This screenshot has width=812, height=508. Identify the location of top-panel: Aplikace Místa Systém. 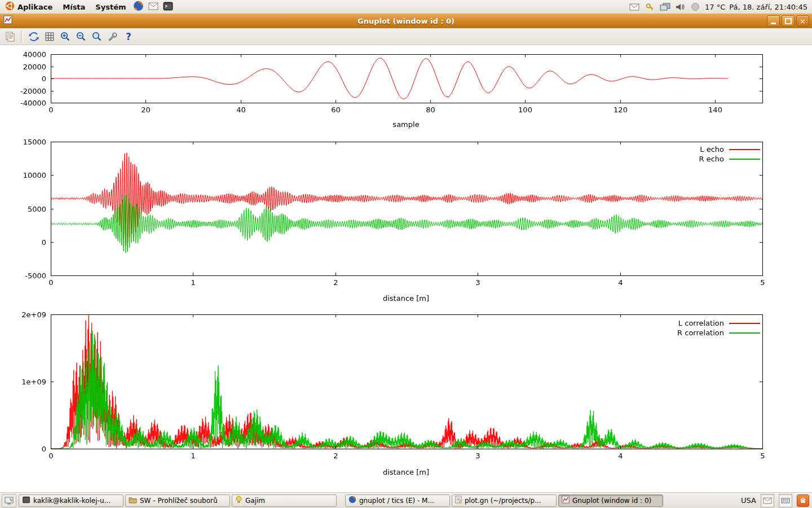
(406, 7).